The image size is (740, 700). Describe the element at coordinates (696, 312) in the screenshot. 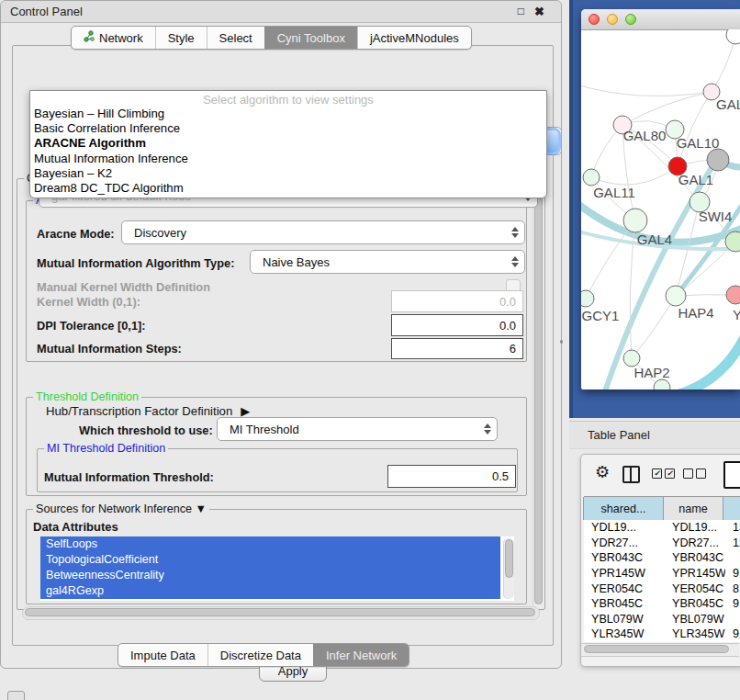

I see `network-node-label: HAP4` at that location.